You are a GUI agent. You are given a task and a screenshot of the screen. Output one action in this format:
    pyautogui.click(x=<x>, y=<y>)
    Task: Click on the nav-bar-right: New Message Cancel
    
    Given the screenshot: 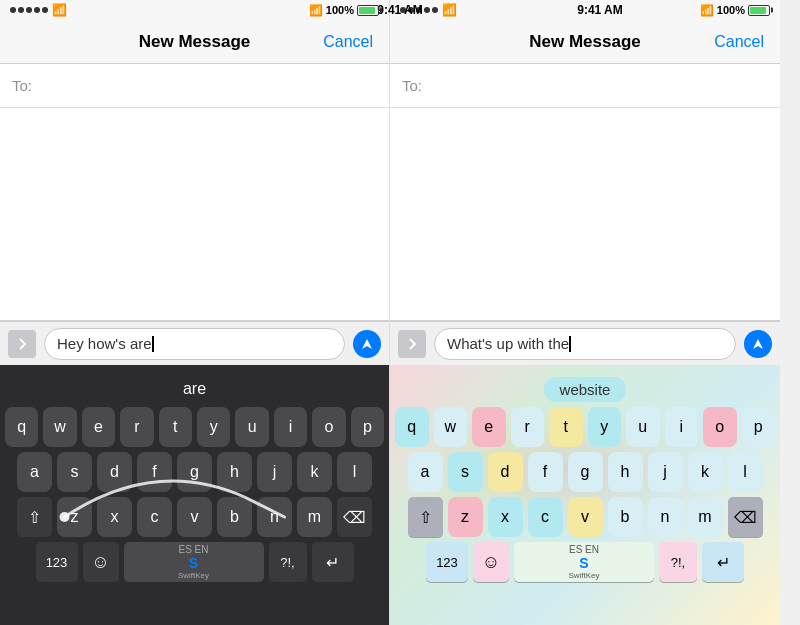 What is the action you would take?
    pyautogui.click(x=585, y=42)
    